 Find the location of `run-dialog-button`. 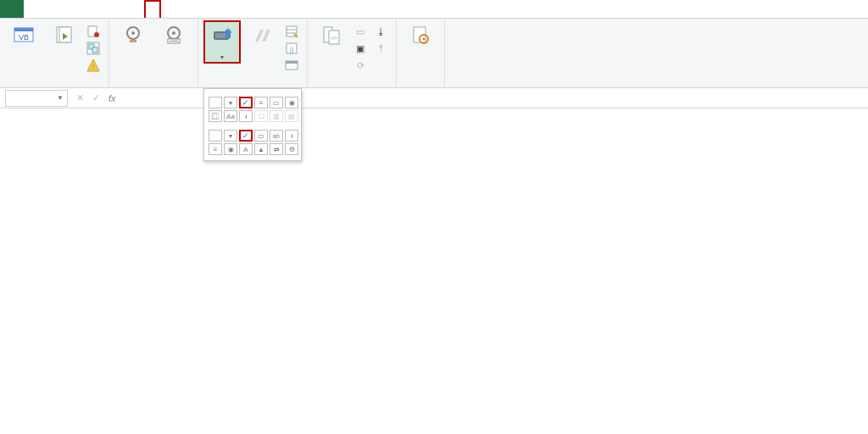

run-dialog-button is located at coordinates (293, 65).